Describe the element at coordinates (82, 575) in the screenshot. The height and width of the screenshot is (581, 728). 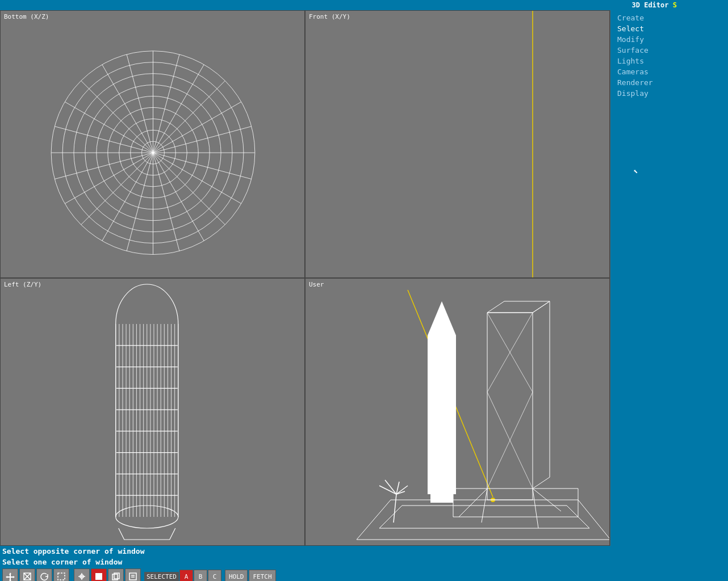
I see `snap-icon-btn` at that location.